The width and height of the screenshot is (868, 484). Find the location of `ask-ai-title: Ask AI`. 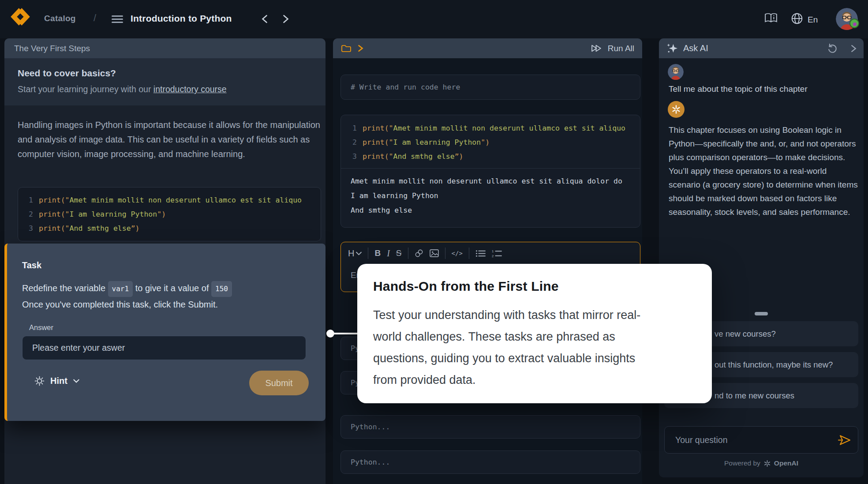

ask-ai-title: Ask AI is located at coordinates (696, 49).